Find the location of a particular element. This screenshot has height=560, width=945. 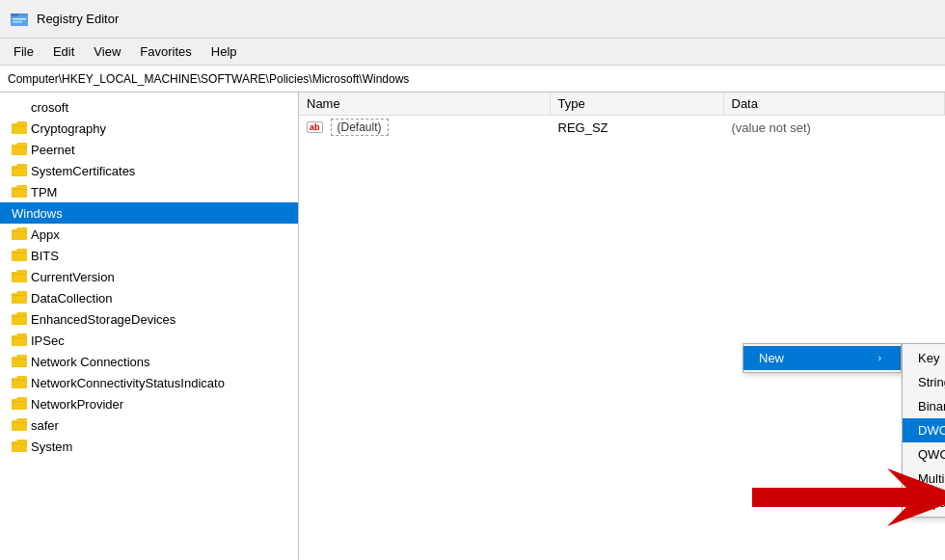

registry-table: Name Type Data ab (Default) REG_SZ (valu… is located at coordinates (622, 116).